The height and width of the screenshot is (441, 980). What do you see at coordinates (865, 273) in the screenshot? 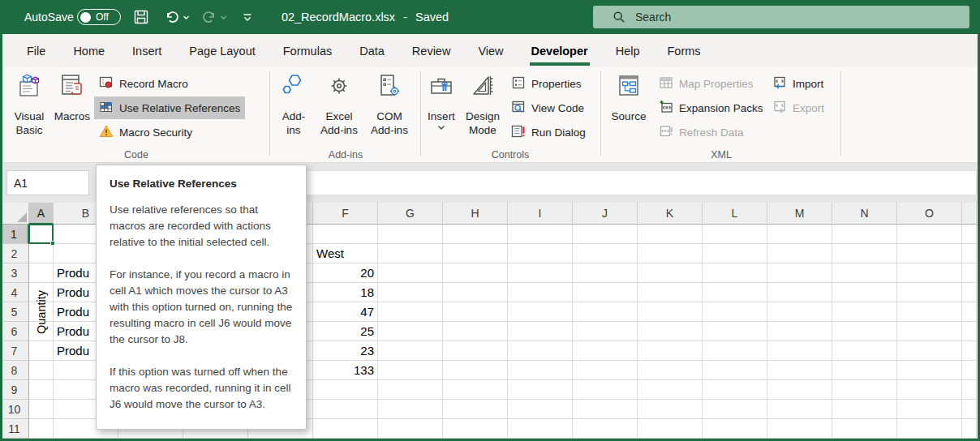
I see `cell-N3` at bounding box center [865, 273].